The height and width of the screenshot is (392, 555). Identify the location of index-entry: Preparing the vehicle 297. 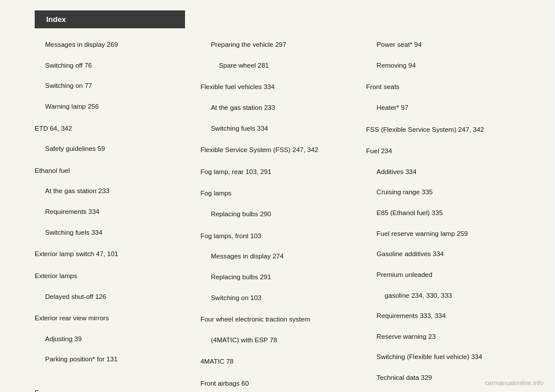
(278, 45).